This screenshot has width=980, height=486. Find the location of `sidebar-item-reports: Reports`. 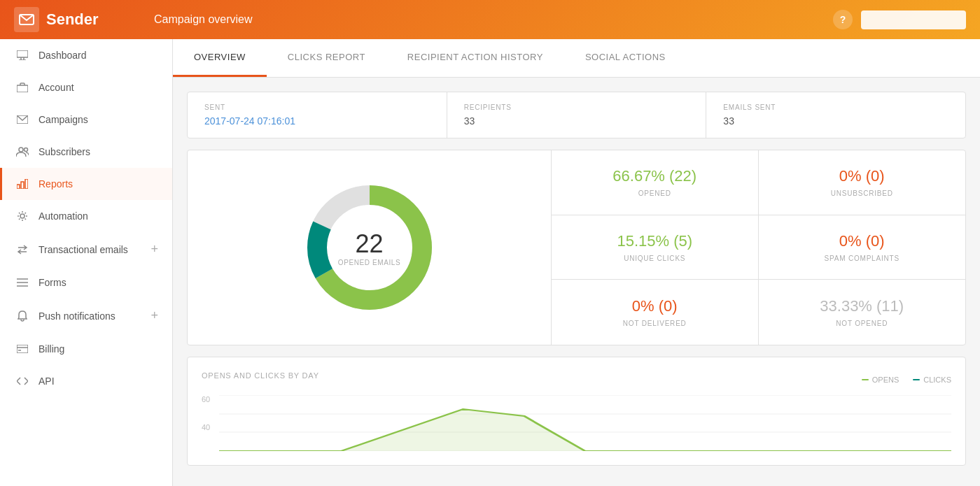

sidebar-item-reports: Reports is located at coordinates (86, 184).